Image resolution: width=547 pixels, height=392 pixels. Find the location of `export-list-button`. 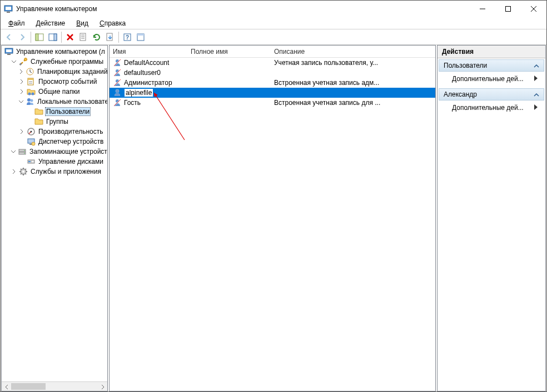

export-list-button is located at coordinates (110, 37).